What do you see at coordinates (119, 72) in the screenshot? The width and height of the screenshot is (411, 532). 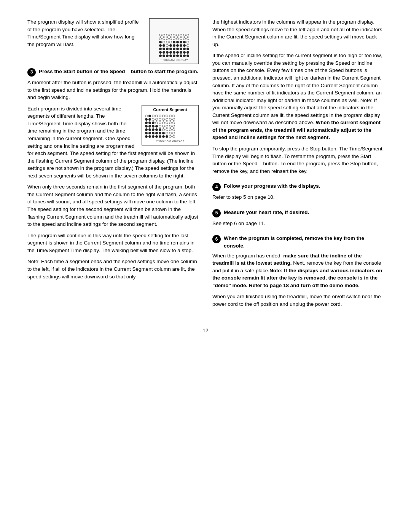 I see `step-3-title-bold: Press the Start button or the Speed butt…` at bounding box center [119, 72].